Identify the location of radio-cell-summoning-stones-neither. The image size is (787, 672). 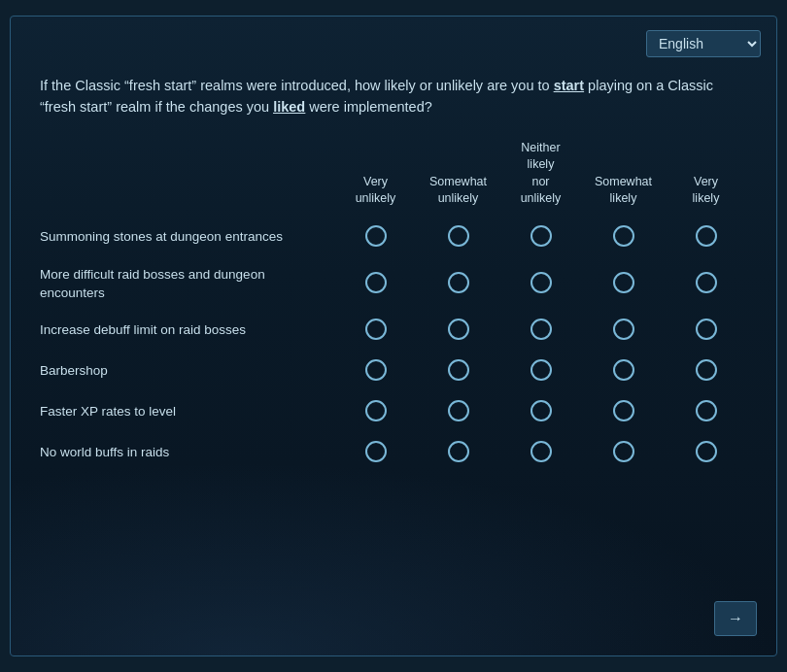
(540, 238).